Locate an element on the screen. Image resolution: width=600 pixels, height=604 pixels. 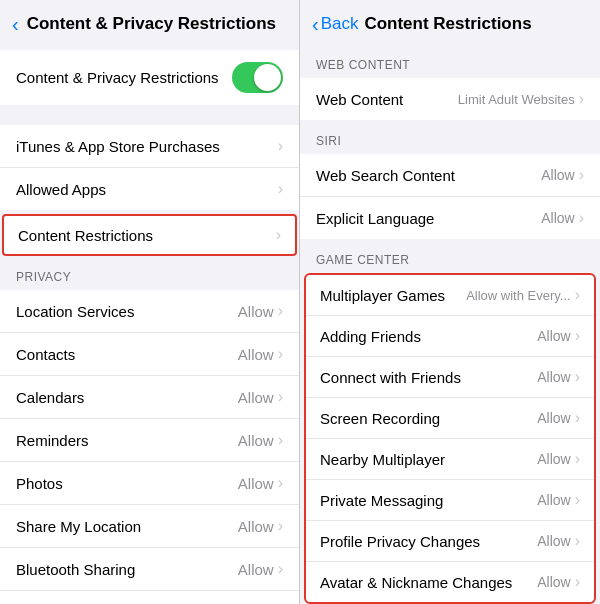
avatar-nickname-changes-value: Allow is located at coordinates (554, 582).